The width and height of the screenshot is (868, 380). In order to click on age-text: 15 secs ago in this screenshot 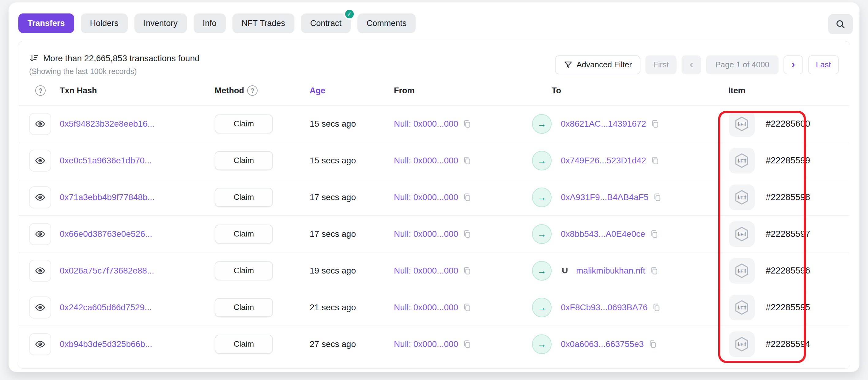, I will do `click(352, 124)`.